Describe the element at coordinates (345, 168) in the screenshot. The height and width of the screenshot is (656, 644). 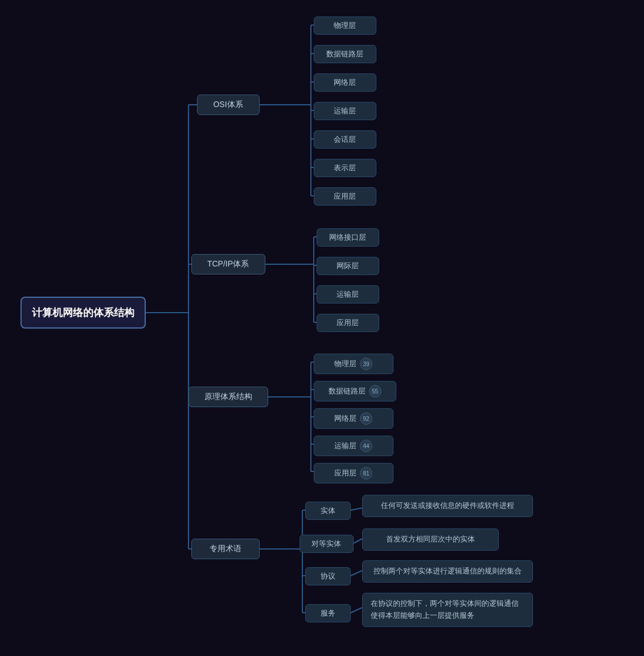
I see `leaf-osi-5: 表示层` at that location.